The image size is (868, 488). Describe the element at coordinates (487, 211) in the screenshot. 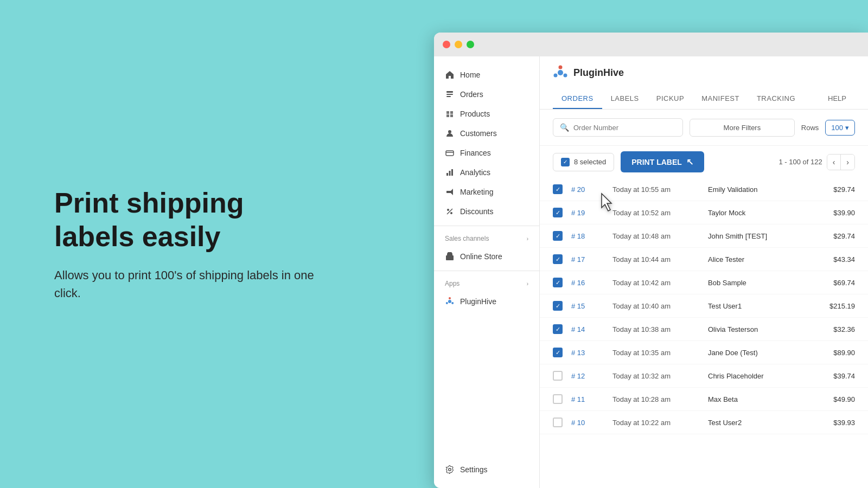

I see `sidebar-item-discounts: Discounts` at that location.